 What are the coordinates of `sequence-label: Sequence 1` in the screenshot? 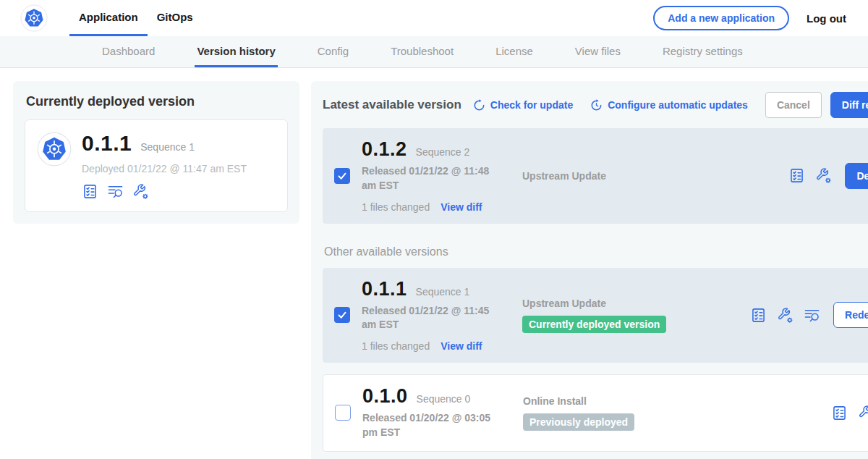 It's located at (443, 292).